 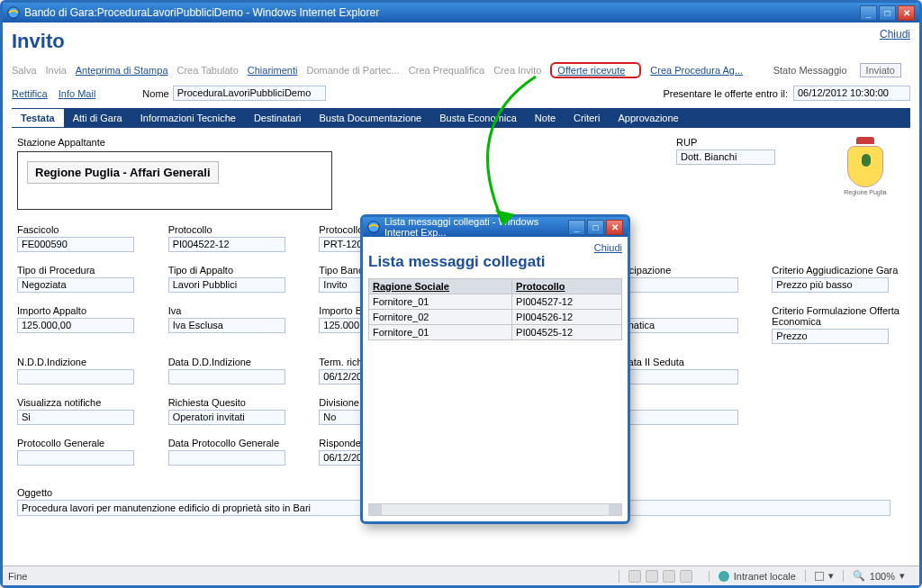 I want to click on offerte-ricevute-highlight: Offerte ricevute, so click(x=596, y=70).